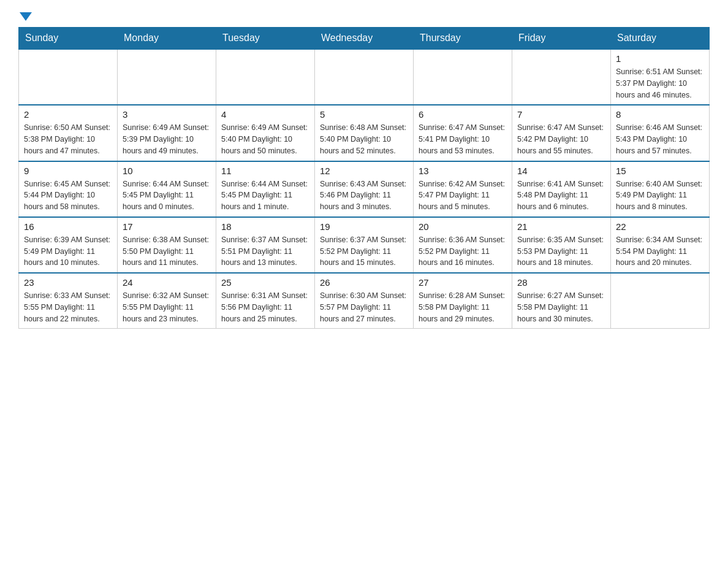 This screenshot has height=563, width=728. What do you see at coordinates (463, 307) in the screenshot?
I see `day-info: Sunrise: 6:28 AM Sunset: 5:58 PM Dayligh…` at bounding box center [463, 307].